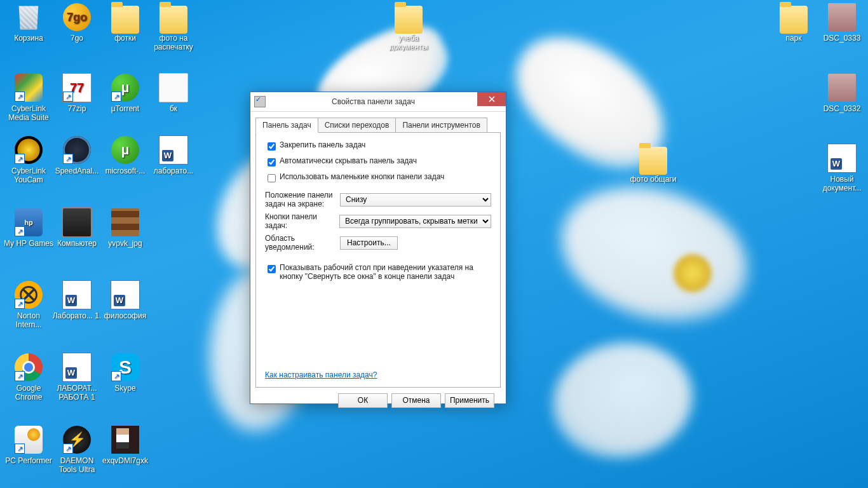 The image size is (868, 488). I want to click on label-lock-taskbar: Закрепить панель задач, so click(323, 145).